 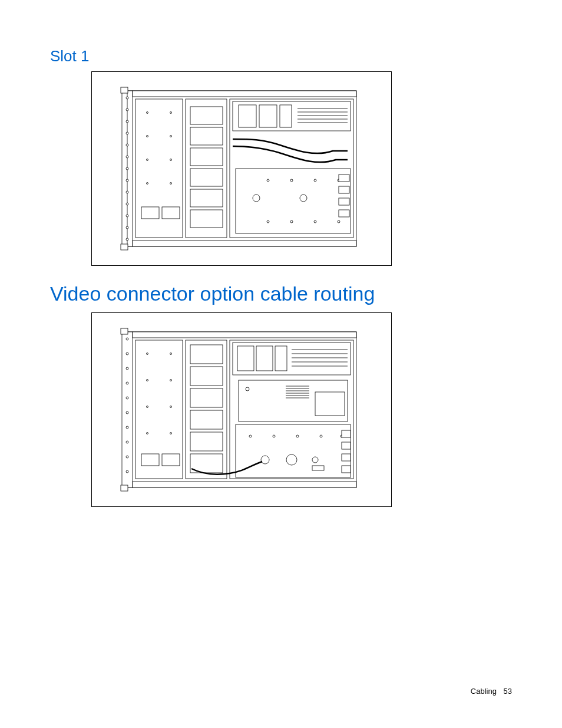 What do you see at coordinates (242, 410) in the screenshot?
I see `figure-video-connector` at bounding box center [242, 410].